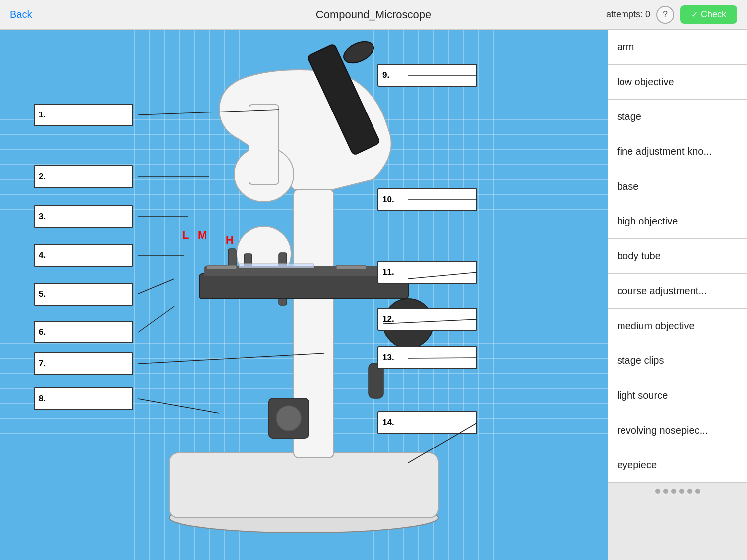 The height and width of the screenshot is (560, 747). I want to click on label-box-1: 1., so click(84, 115).